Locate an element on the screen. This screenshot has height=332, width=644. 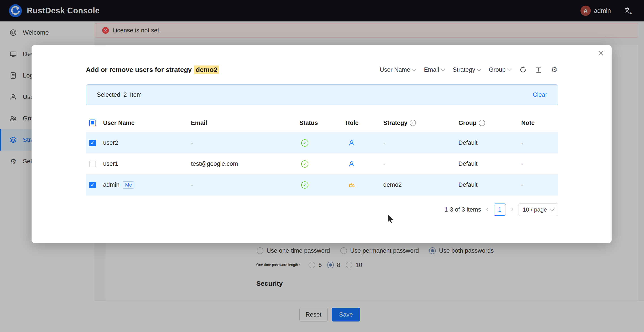
col-role: Role is located at coordinates (364, 123).